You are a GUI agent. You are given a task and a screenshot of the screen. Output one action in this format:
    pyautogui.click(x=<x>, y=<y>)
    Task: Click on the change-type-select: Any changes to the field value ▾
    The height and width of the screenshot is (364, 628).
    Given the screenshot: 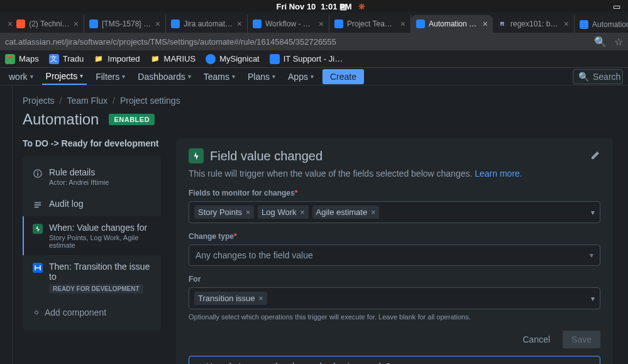 What is the action you would take?
    pyautogui.click(x=395, y=255)
    